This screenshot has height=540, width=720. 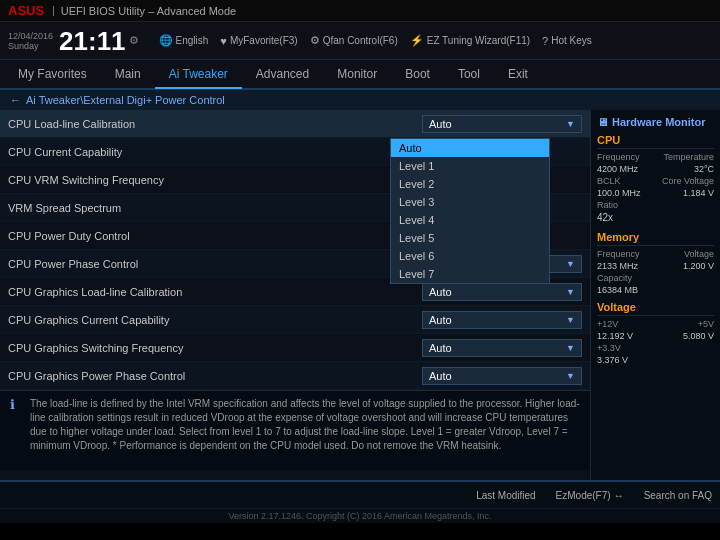 What do you see at coordinates (376, 40) in the screenshot?
I see `datetime-links: 🌐 English ♥ MyFavorite(F3) ⚙ Qfan Contro…` at bounding box center [376, 40].